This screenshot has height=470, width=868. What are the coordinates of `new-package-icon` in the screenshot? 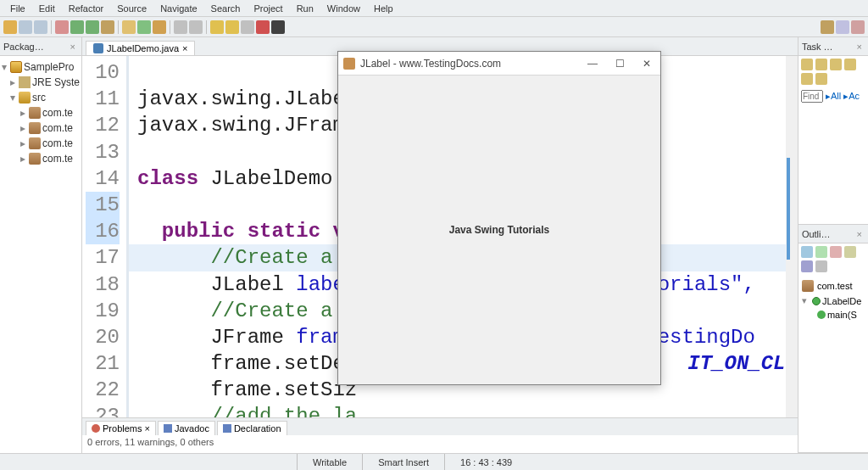 It's located at (129, 27).